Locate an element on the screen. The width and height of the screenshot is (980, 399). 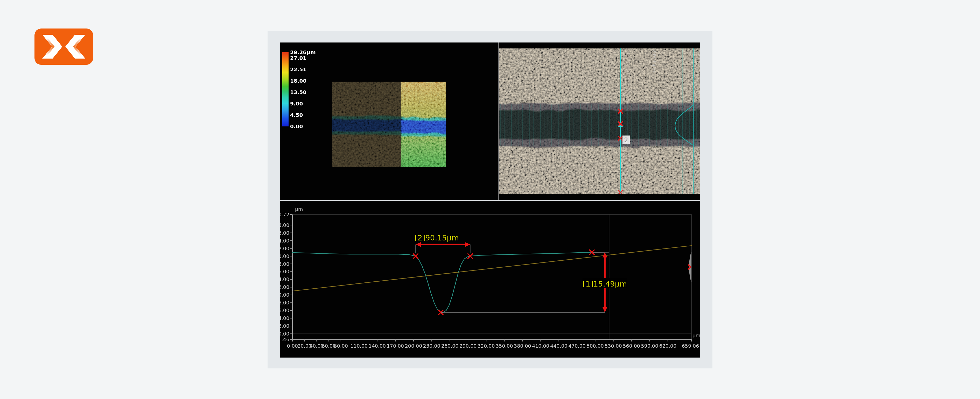
measurement-annotation-2: [2]90.15µm is located at coordinates (443, 246).